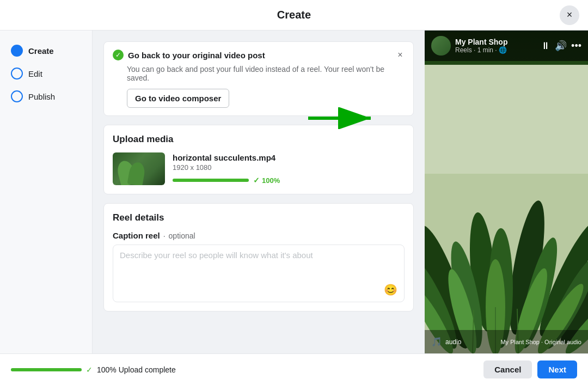 This screenshot has width=588, height=385. Describe the element at coordinates (294, 15) in the screenshot. I see `modal-header: Create ×` at that location.